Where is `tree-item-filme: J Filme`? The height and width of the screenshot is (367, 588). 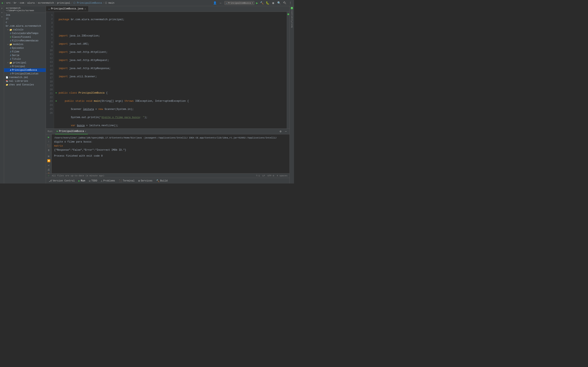
tree-item-filme: J Filme is located at coordinates (25, 52).